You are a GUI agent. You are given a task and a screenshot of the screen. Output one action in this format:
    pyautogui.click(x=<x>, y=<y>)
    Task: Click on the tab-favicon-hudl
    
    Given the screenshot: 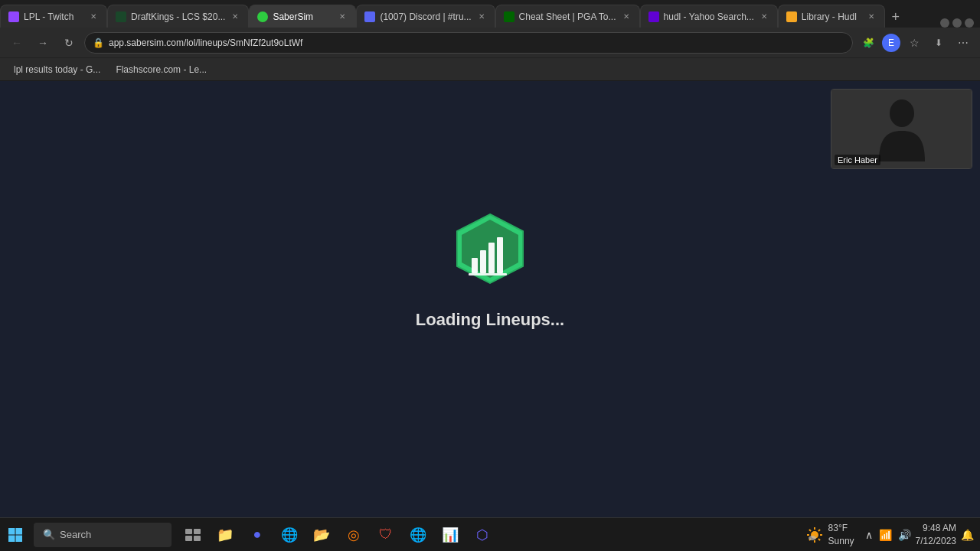 What is the action you would take?
    pyautogui.click(x=792, y=17)
    